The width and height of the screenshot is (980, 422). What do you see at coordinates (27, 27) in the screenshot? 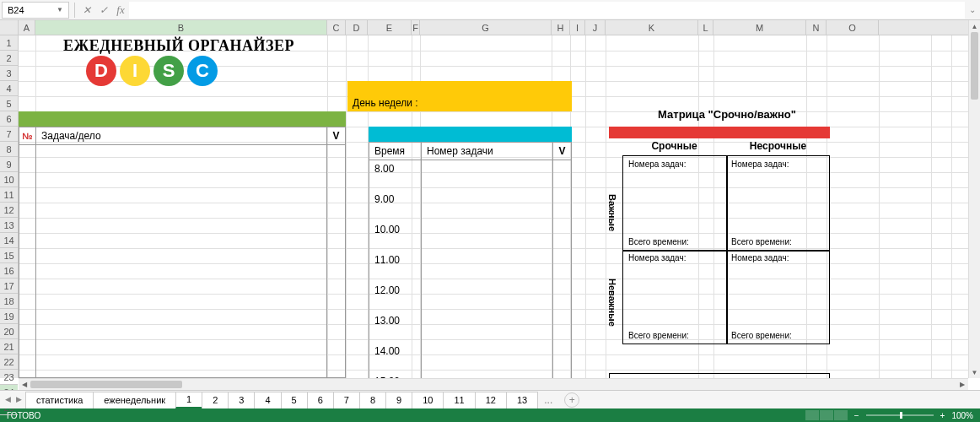
I see `col-header-A: A` at bounding box center [27, 27].